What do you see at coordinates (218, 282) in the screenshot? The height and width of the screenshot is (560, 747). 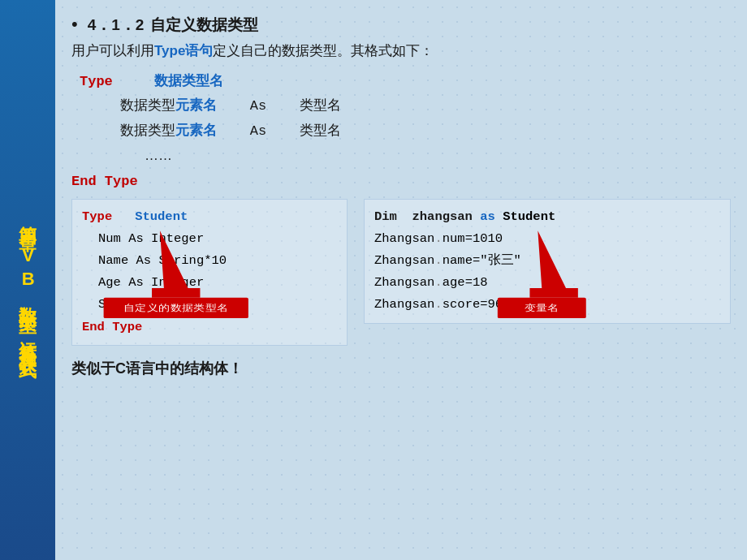 I see `age-line: Age As Integer` at bounding box center [218, 282].